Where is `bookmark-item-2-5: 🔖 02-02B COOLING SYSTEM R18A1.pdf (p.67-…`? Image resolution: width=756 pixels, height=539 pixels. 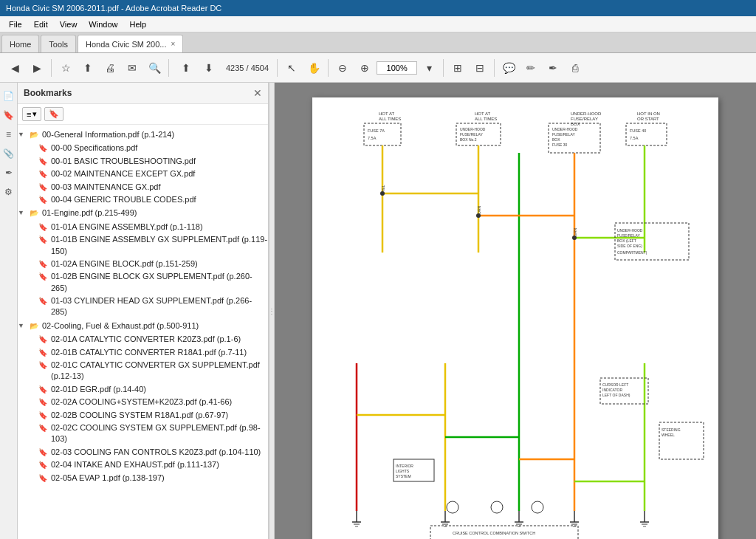 bookmark-item-2-5: 🔖 02-02B COOLING SYSTEM R18A1.pdf (p.67-… is located at coordinates (154, 415).